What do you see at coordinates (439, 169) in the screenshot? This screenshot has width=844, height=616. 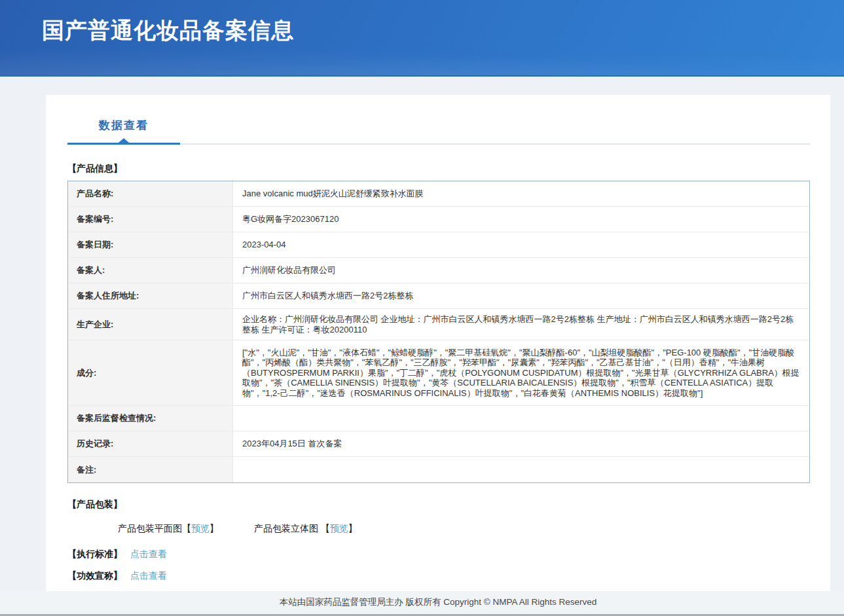 I see `section-title-product-info: 【产品信息】` at bounding box center [439, 169].